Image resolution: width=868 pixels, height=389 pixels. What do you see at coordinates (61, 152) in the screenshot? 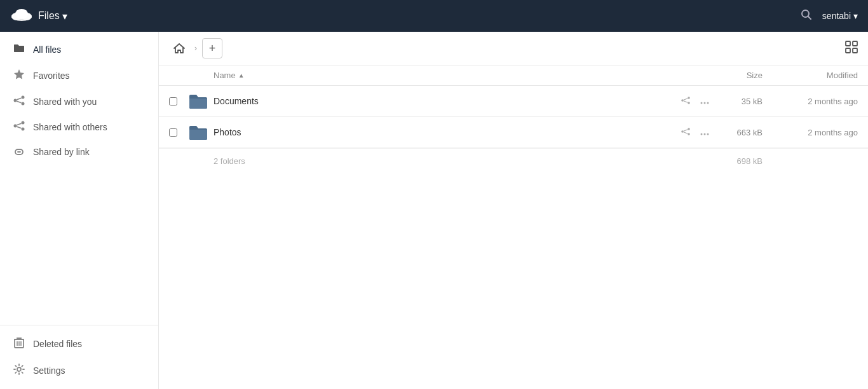
I see `sidebar-item-shared-by-link-label: Shared by link` at bounding box center [61, 152].